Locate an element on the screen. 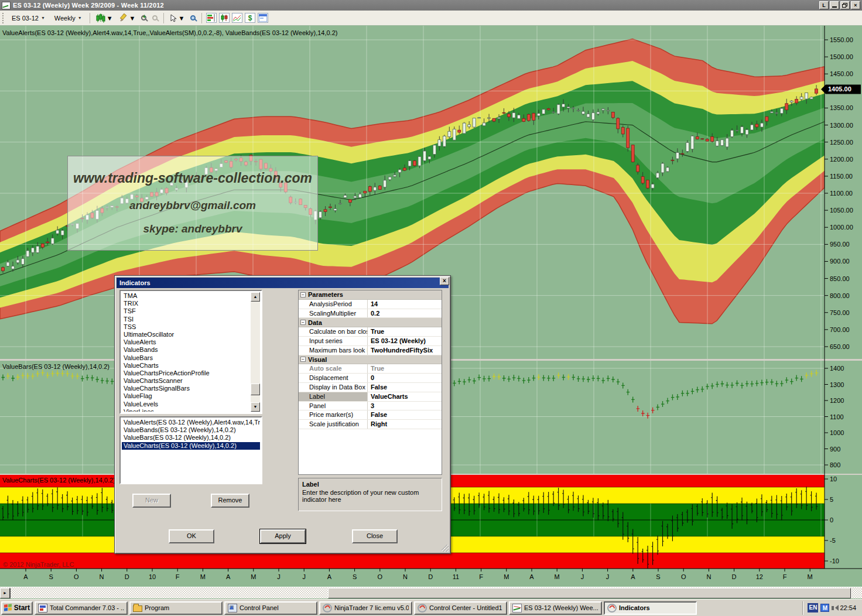 The width and height of the screenshot is (862, 616). property-group-header: −Parameters is located at coordinates (370, 295).